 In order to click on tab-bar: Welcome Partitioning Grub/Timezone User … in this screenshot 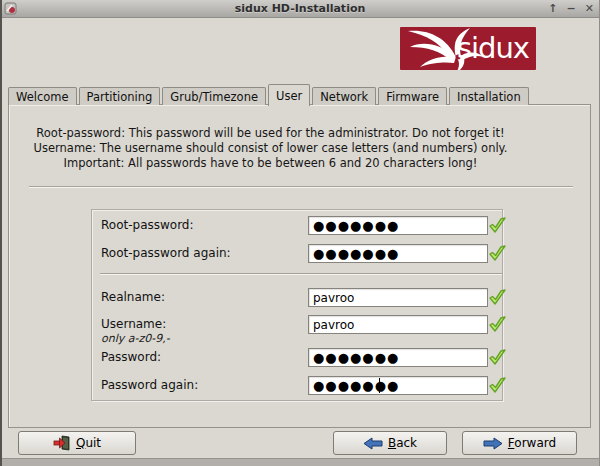, I will do `click(270, 96)`.